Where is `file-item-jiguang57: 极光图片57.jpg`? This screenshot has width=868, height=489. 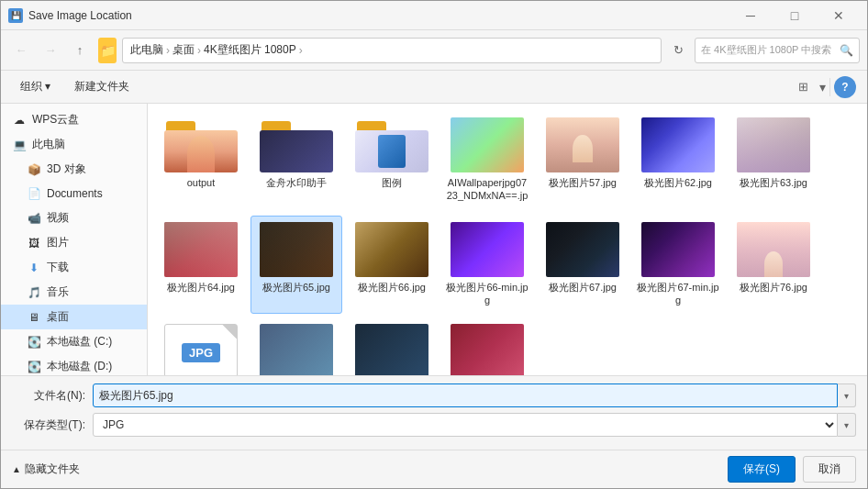 file-item-jiguang57: 极光图片57.jpg is located at coordinates (583, 161).